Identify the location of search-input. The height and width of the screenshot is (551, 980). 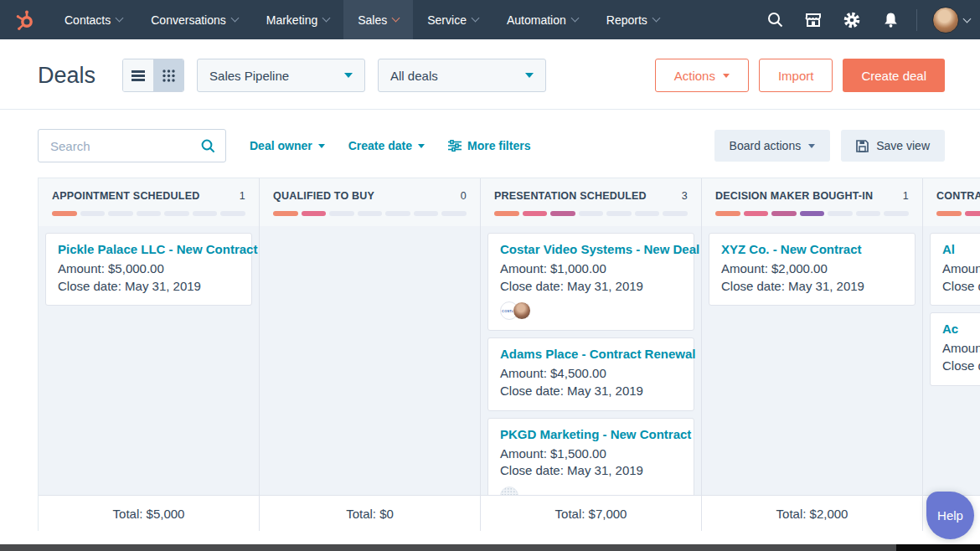
(125, 146).